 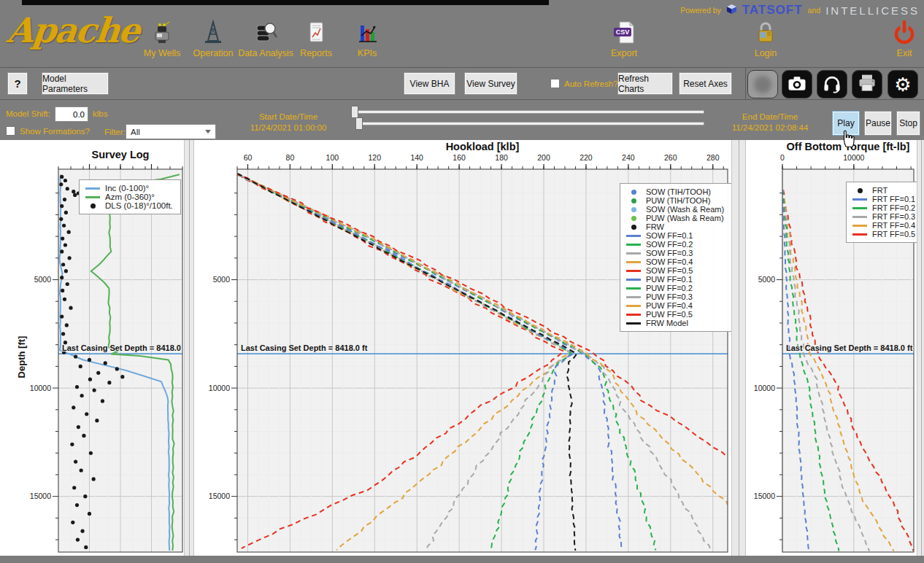 I want to click on svg-text: 260, so click(x=671, y=158).